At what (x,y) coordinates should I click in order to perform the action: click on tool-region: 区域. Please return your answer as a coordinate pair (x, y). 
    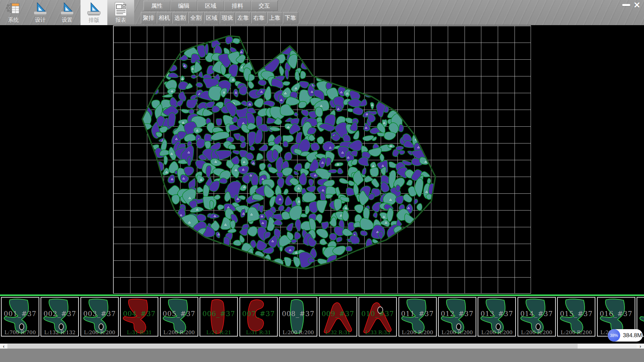
    Looking at the image, I should click on (212, 18).